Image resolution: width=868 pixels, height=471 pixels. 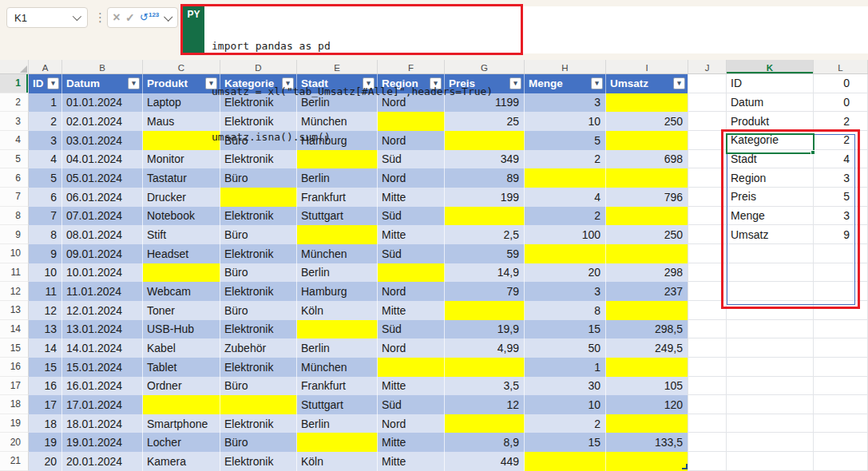 What do you see at coordinates (102, 405) in the screenshot?
I see `cell-B18: 17.01.2024` at bounding box center [102, 405].